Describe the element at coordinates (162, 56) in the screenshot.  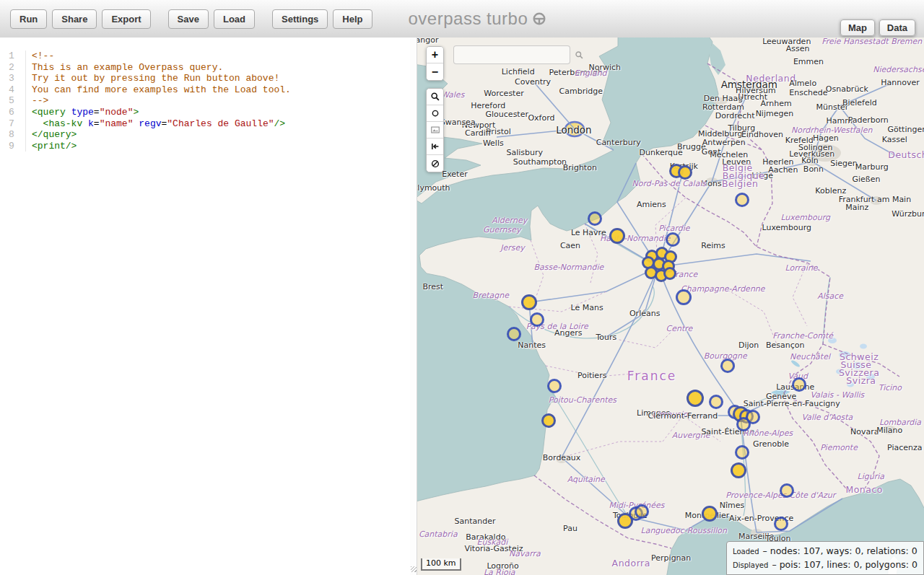
I see `code-line: <!--` at that location.